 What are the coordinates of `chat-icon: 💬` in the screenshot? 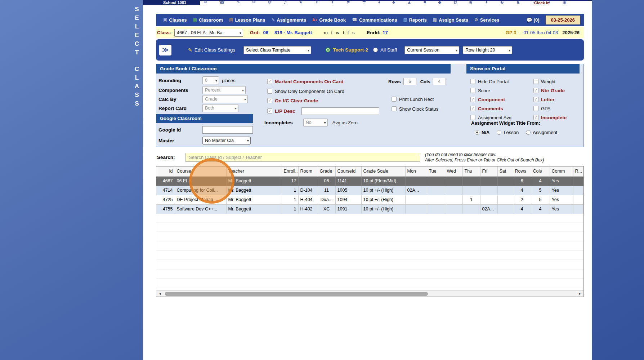 It's located at (529, 20).